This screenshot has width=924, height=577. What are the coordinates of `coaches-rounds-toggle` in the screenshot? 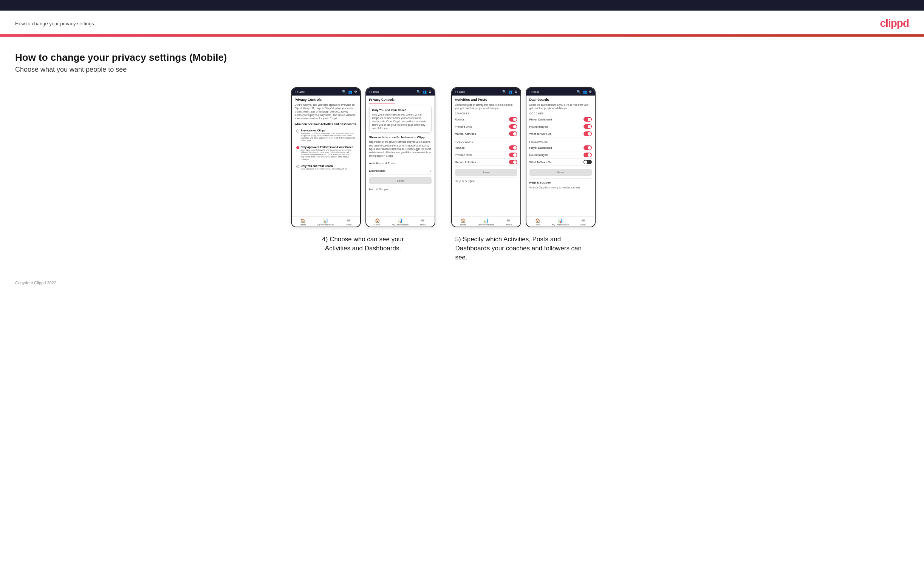 It's located at (513, 119).